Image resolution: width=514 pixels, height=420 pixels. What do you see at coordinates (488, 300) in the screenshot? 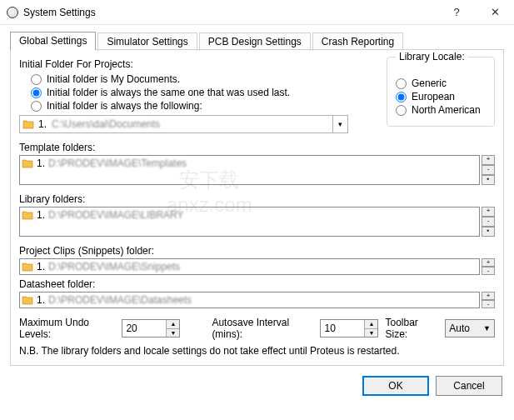
I see `datasheet-folder-controls: + -` at bounding box center [488, 300].